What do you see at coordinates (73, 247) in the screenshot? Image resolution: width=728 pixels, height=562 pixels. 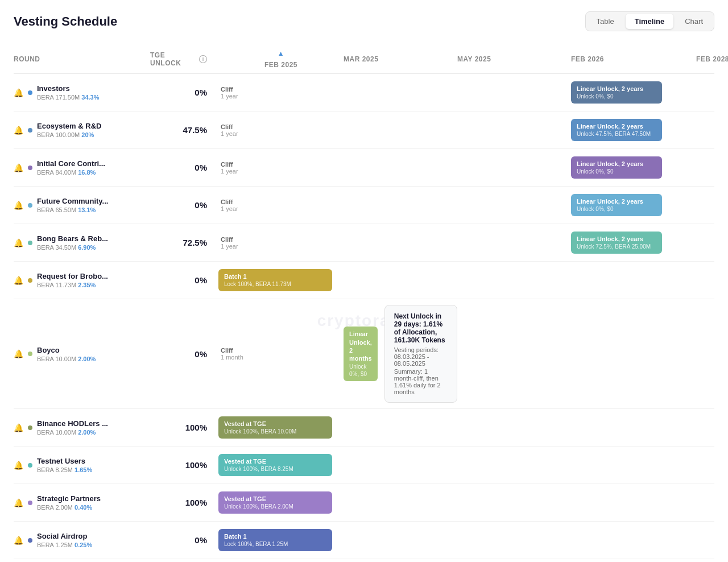 I see `round-sub: BERA 34.50M 6.90%` at bounding box center [73, 247].